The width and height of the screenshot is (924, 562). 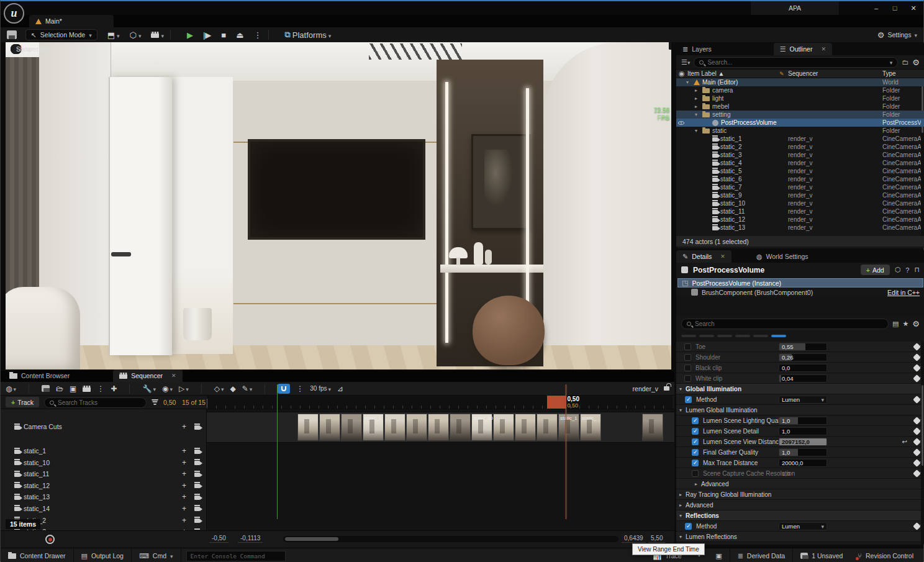 What do you see at coordinates (803, 73) in the screenshot?
I see `column-sequencer: Sequencer` at bounding box center [803, 73].